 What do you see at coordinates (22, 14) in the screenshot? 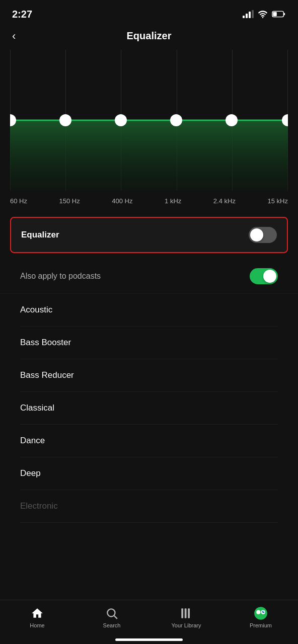
I see `status-time: 2:27` at bounding box center [22, 14].